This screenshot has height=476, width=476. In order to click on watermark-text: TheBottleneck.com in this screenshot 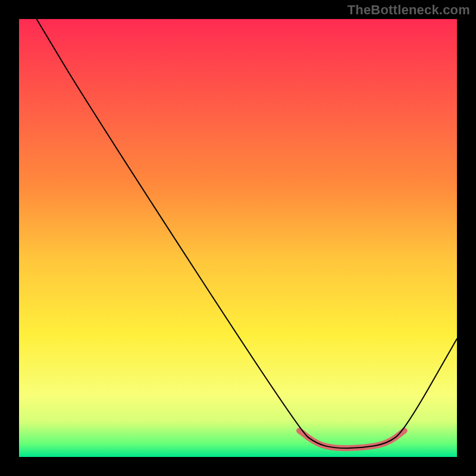, I will do `click(409, 10)`.